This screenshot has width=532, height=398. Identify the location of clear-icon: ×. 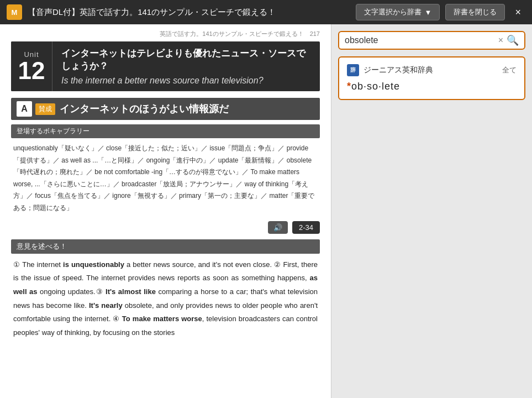
(501, 40).